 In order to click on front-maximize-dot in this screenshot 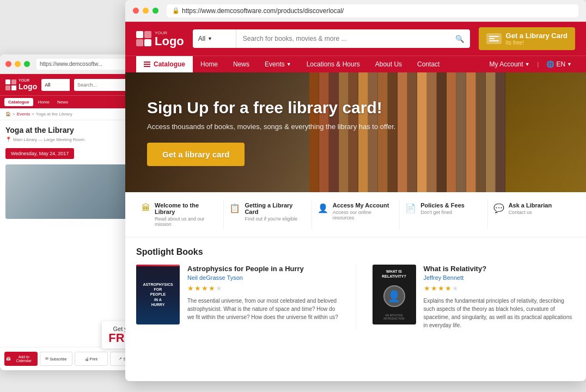, I will do `click(156, 11)`.